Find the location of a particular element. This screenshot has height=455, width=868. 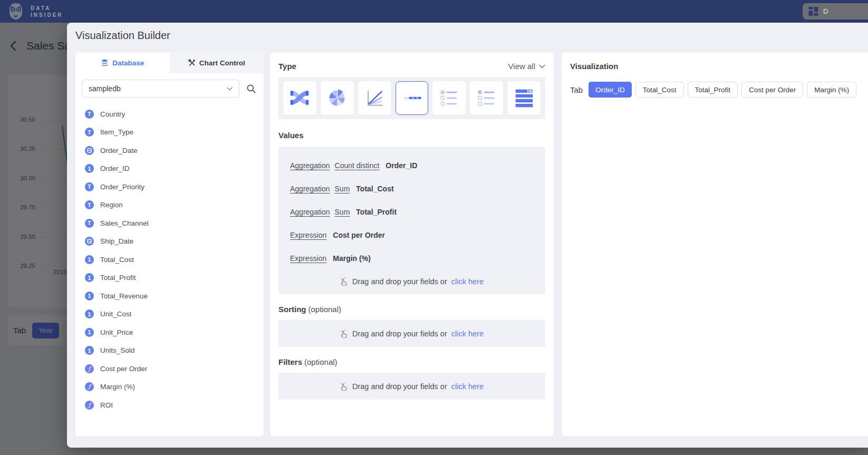

field-item: ƒMargin (%) is located at coordinates (174, 387).